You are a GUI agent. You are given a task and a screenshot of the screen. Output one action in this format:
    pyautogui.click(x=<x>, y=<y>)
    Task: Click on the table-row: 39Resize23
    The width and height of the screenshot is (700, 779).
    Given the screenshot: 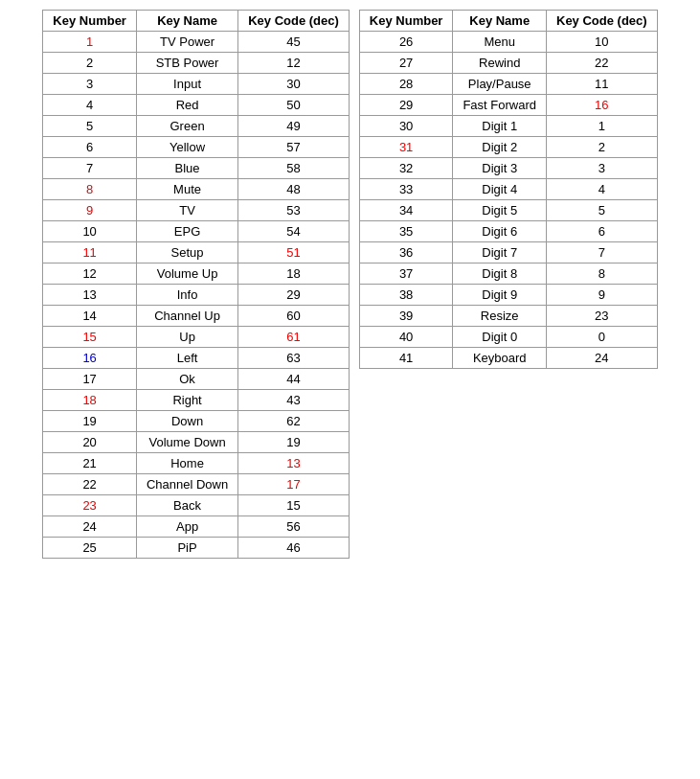 What is the action you would take?
    pyautogui.click(x=508, y=316)
    